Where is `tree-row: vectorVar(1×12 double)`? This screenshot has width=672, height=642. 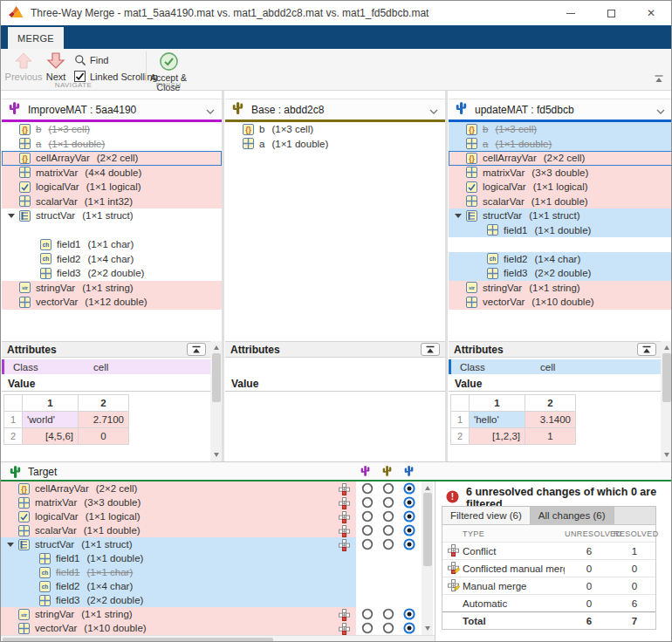 tree-row: vectorVar(1×12 double) is located at coordinates (112, 302).